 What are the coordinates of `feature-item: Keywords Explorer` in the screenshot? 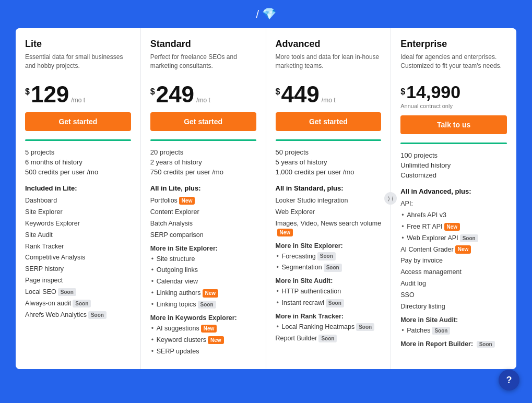 It's located at (78, 223).